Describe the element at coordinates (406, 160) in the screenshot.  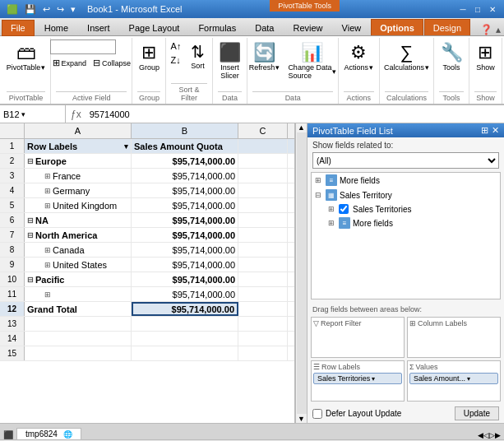
I see `fields-dropdown: (All)` at that location.